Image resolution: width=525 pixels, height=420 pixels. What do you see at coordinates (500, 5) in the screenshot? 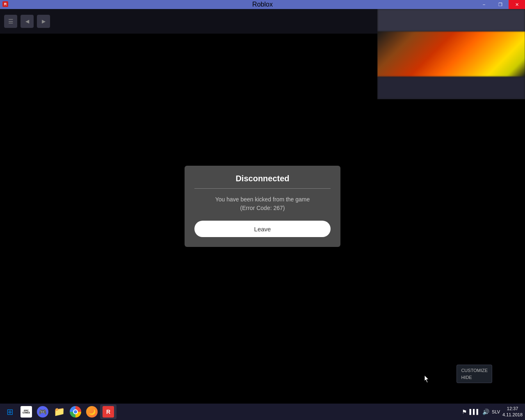
I see `restore-button: ❐` at bounding box center [500, 5].